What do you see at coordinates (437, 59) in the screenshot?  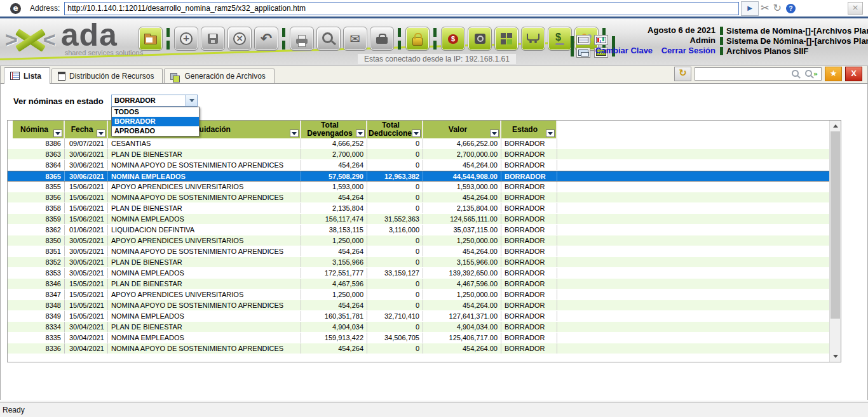 I see `connection-status: Estas conectado desde la IP: 192.168.1.6…` at bounding box center [437, 59].